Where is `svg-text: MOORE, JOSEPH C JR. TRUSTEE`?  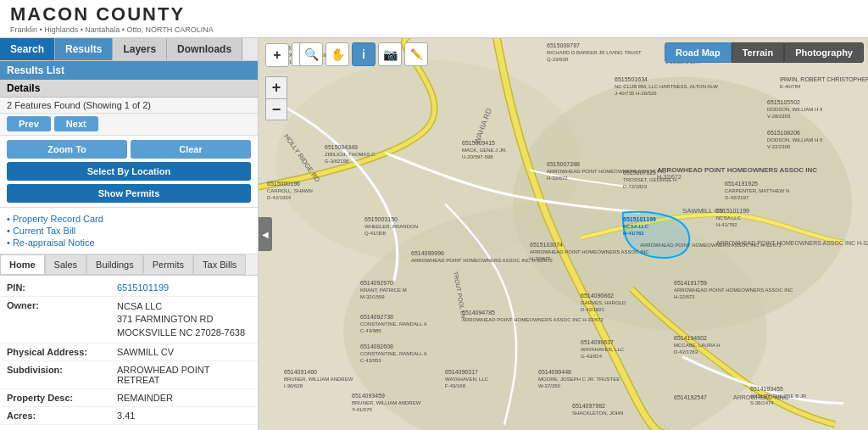 svg-text: MOORE, JOSEPH C JR. TRUSTEE is located at coordinates (579, 379).